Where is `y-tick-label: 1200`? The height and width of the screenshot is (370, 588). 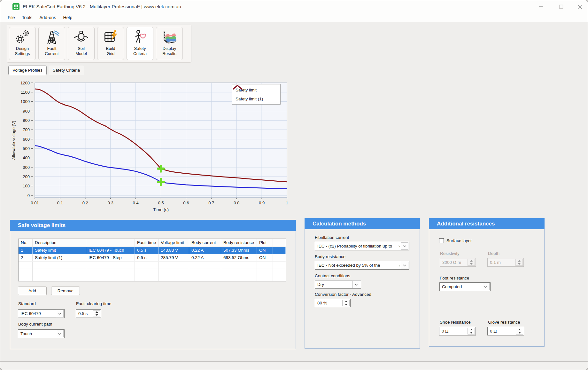
y-tick-label: 1200 is located at coordinates (25, 83).